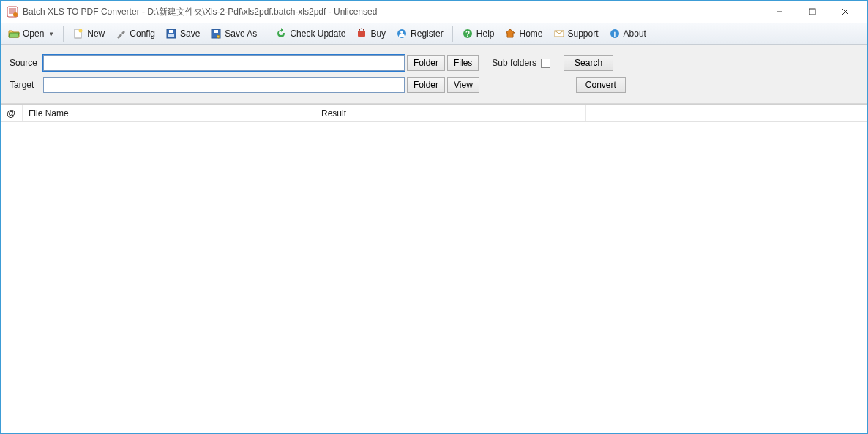  Describe the element at coordinates (378, 34) in the screenshot. I see `buy-label: Buy` at that location.